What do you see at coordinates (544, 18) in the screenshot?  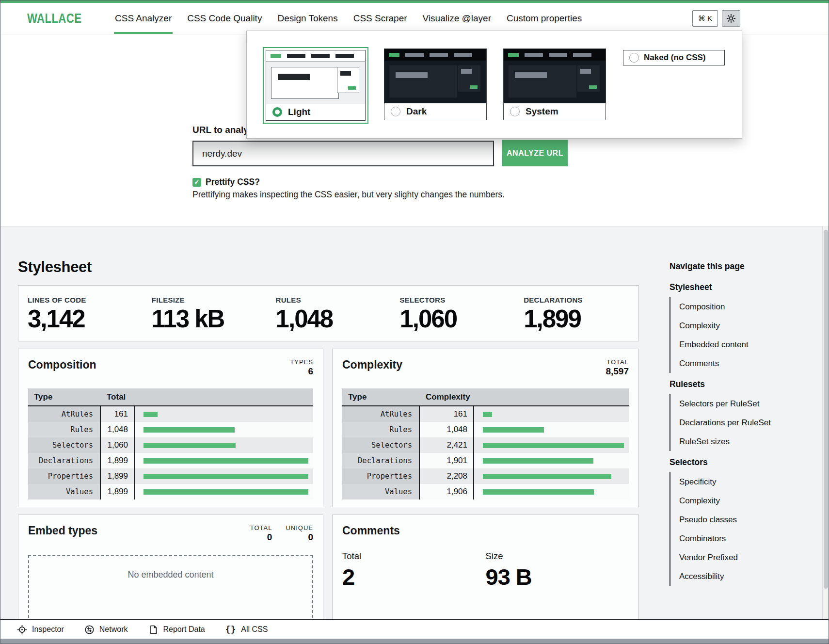 I see `tab-custom-properties: Custom properties` at bounding box center [544, 18].